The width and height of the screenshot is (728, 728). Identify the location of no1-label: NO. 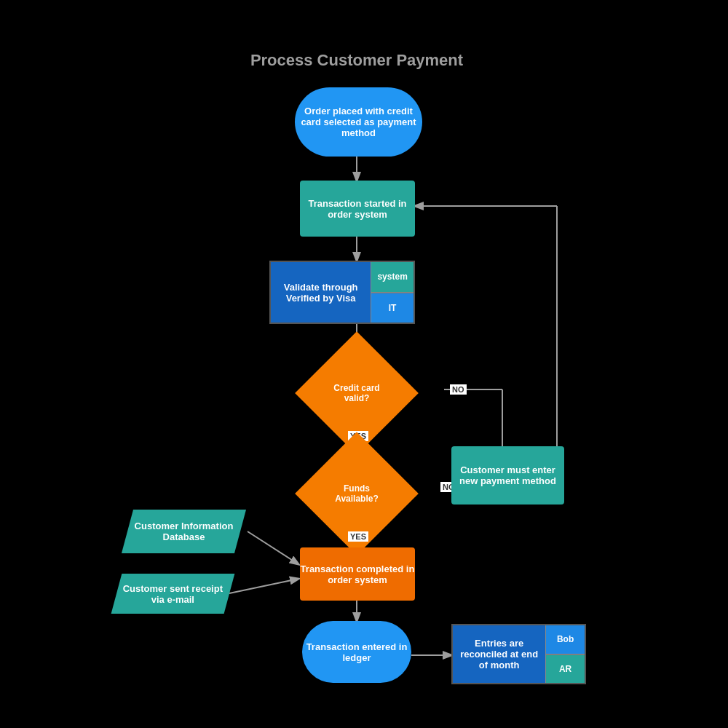
(459, 389).